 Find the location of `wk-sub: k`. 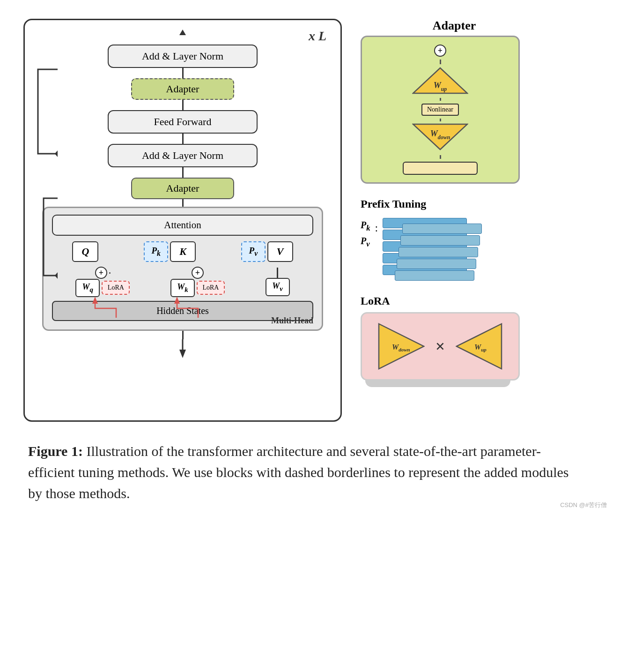

wk-sub: k is located at coordinates (186, 290).